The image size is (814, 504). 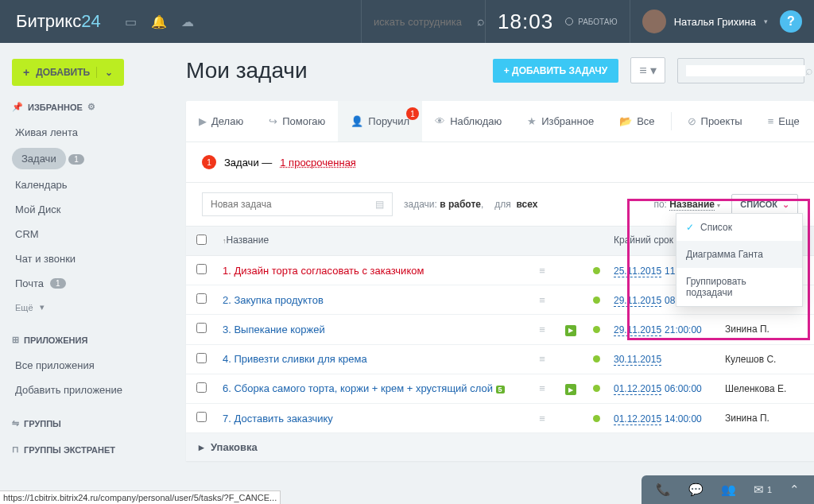 What do you see at coordinates (728, 490) in the screenshot?
I see `footer-bar: 📞 💬 👥 ✉1 ⌃` at bounding box center [728, 490].